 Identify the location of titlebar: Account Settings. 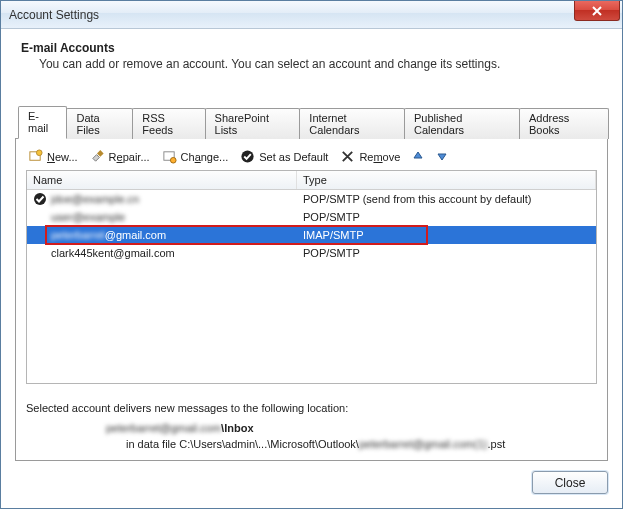
(312, 15).